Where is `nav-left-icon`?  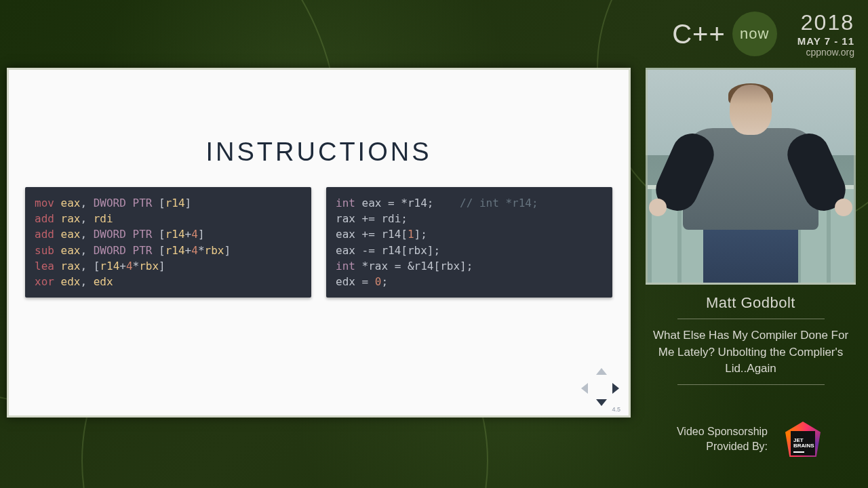
nav-left-icon is located at coordinates (585, 388).